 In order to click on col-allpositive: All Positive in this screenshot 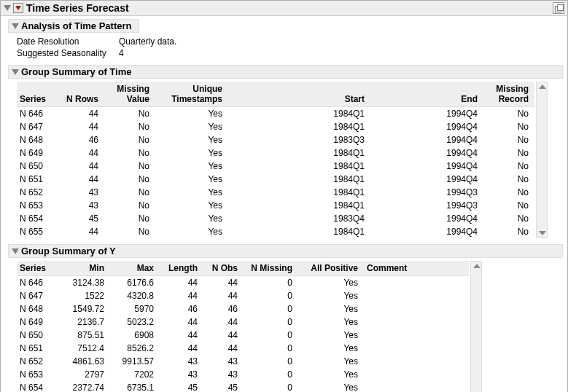, I will do `click(331, 268)`.